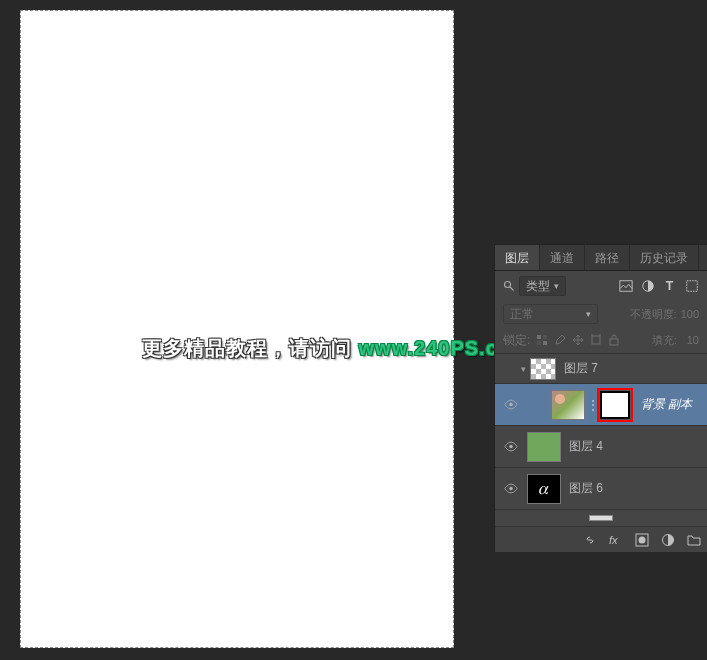  I want to click on search-icon, so click(509, 286).